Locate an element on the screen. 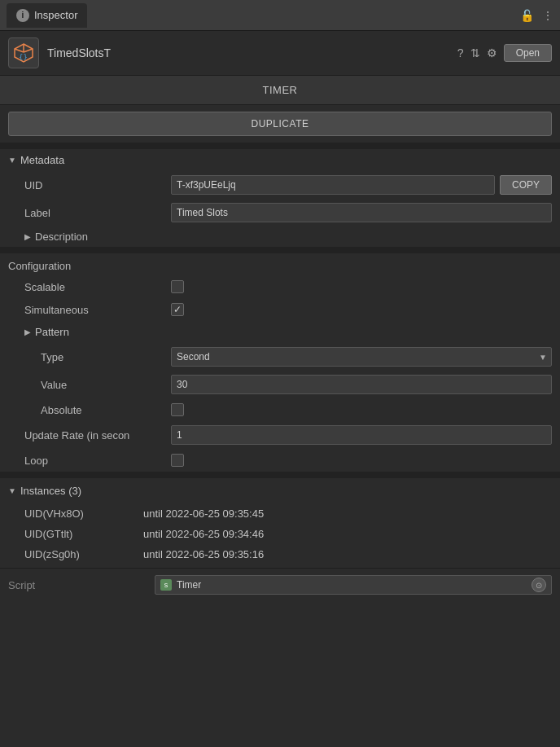  tab-bar: i Inspector 🔓 ⋮ is located at coordinates (280, 15).